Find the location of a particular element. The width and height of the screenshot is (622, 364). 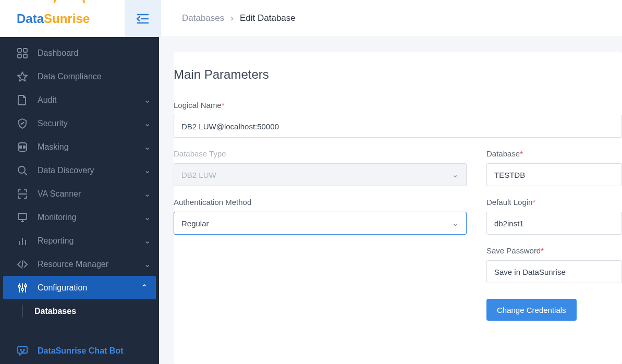

sidebar-subitem-databases: Databases is located at coordinates (79, 311).